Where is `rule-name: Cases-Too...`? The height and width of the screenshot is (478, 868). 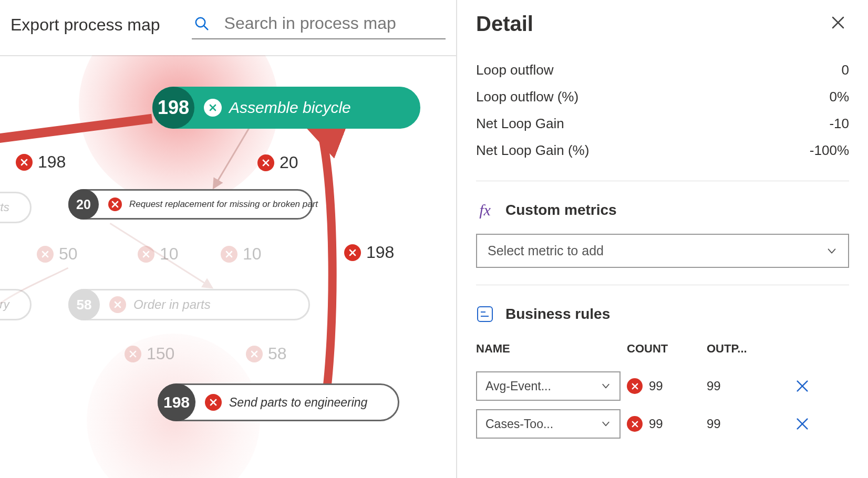
rule-name: Cases-Too... is located at coordinates (519, 424).